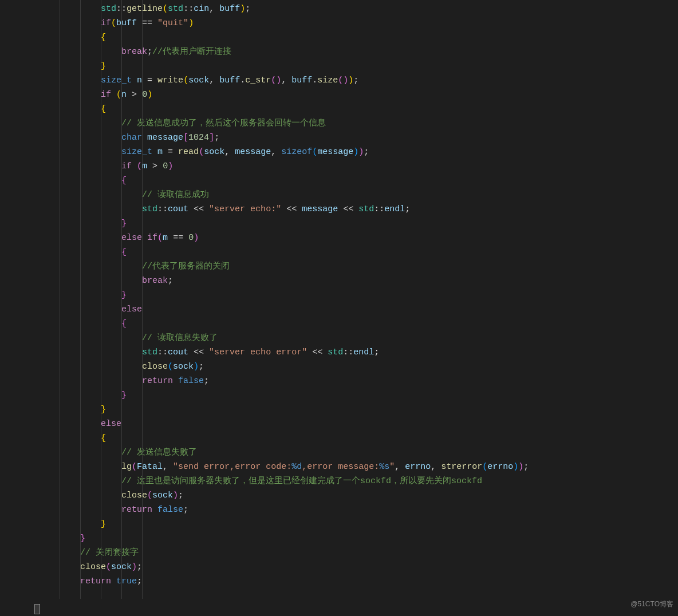 The width and height of the screenshot is (678, 616). What do you see at coordinates (245, 210) in the screenshot?
I see `token-string: "server echo:"` at bounding box center [245, 210].